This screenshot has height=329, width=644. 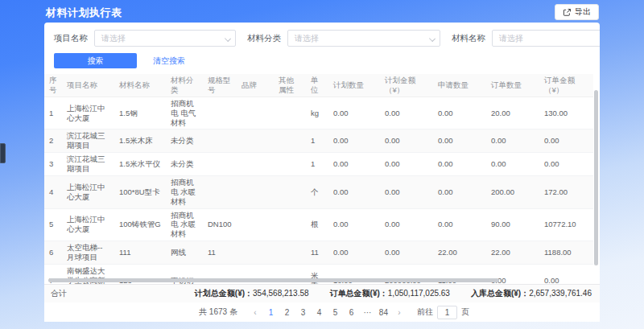 I want to click on summary-total-item-value: 2,657,339,761.46, so click(x=560, y=293).